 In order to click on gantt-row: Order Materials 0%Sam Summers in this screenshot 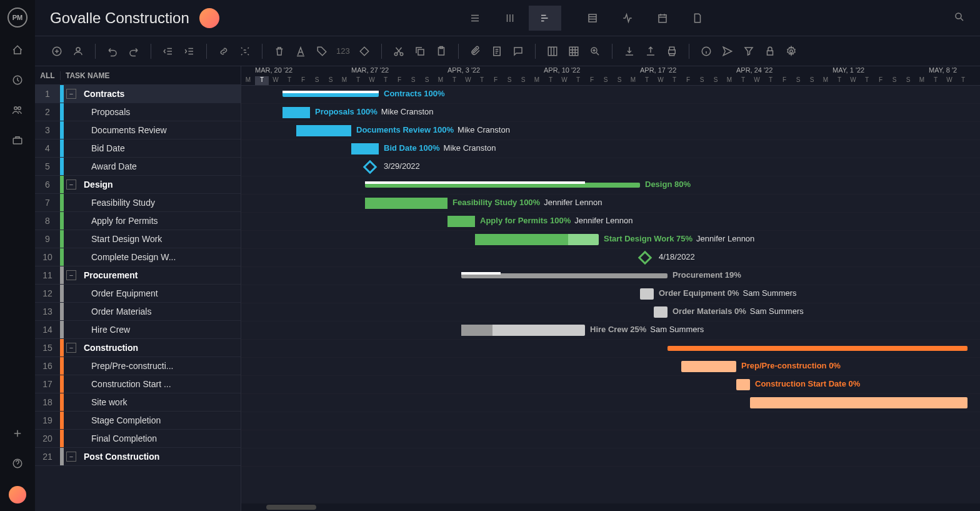, I will do `click(611, 313)`.